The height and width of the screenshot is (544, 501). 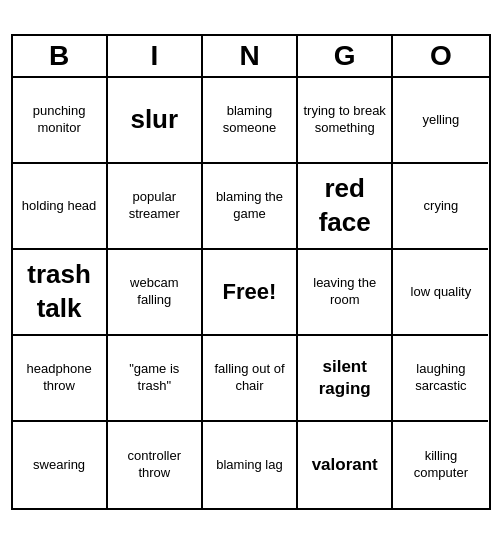 What do you see at coordinates (156, 293) in the screenshot?
I see `bingo-cell-11: webcam falling` at bounding box center [156, 293].